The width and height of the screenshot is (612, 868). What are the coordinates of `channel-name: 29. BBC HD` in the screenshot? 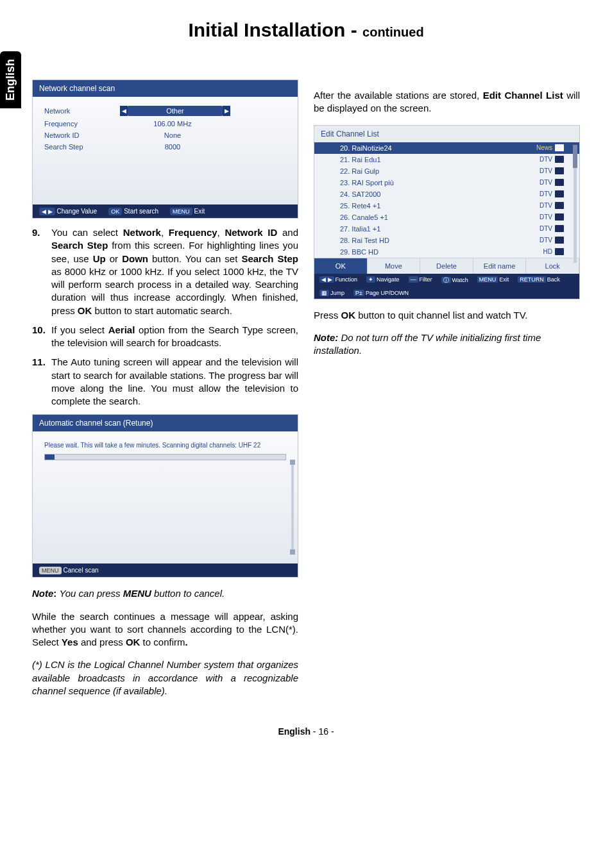 It's located at (359, 252).